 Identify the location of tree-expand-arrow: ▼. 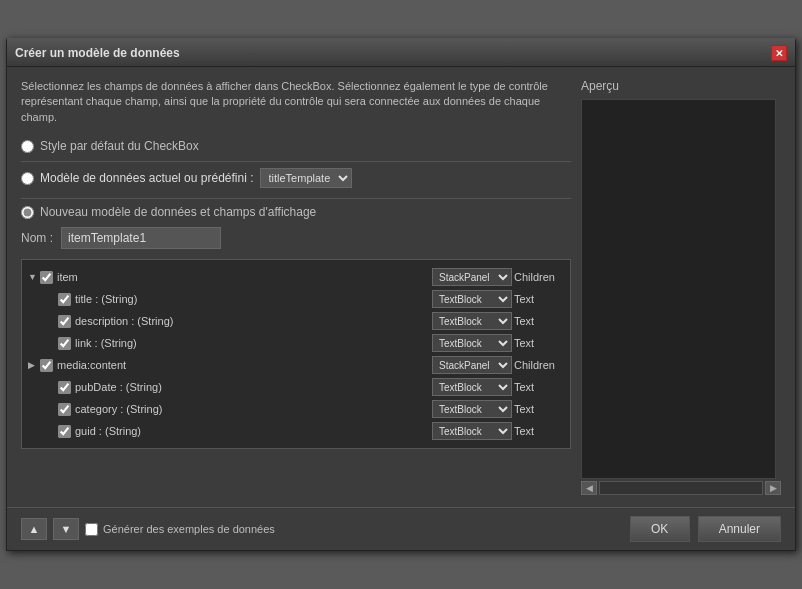
(34, 277).